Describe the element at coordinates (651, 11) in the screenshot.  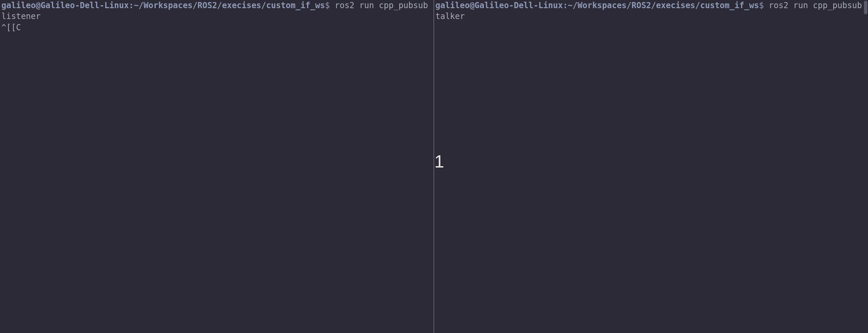
I see `terminal-content-right: galileo@Galileo-Dell-Linux:~/Workspaces/…` at that location.